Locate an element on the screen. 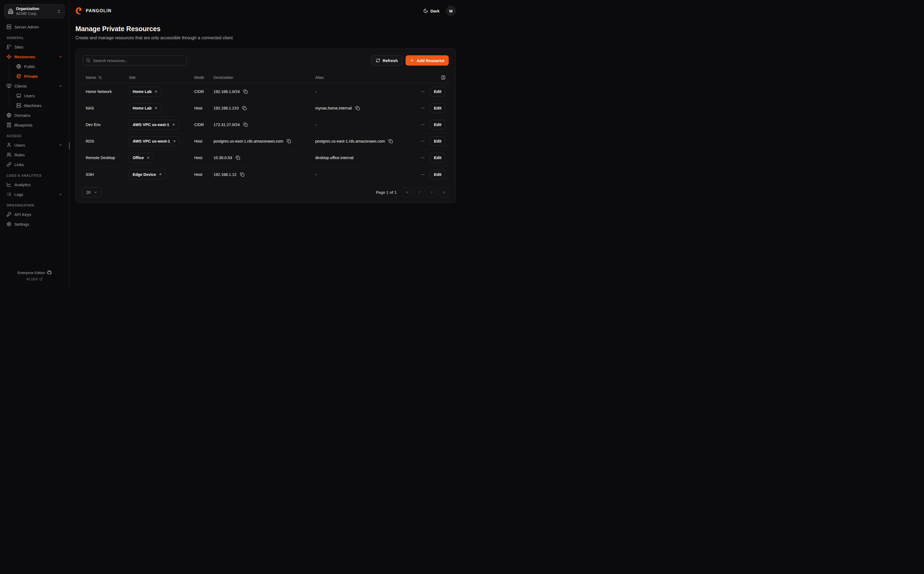  site-link: AWS VPC us-east-1 is located at coordinates (154, 125).